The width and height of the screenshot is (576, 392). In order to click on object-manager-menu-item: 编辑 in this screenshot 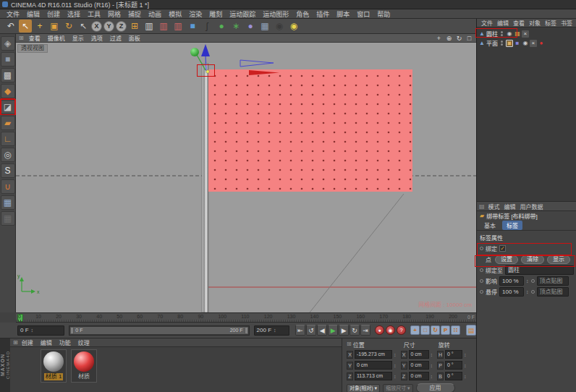, I will do `click(503, 23)`.